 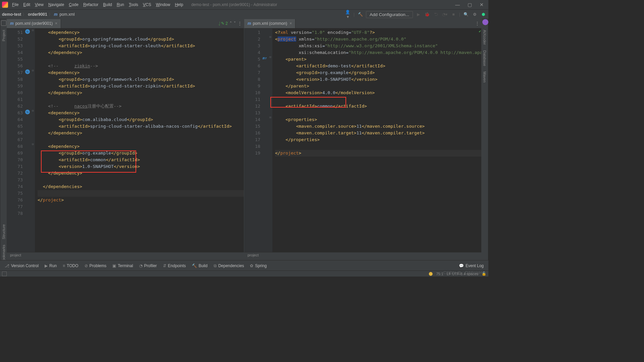 What do you see at coordinates (34, 23) in the screenshot?
I see `tab-label: pom.xml (order9001)` at bounding box center [34, 23].